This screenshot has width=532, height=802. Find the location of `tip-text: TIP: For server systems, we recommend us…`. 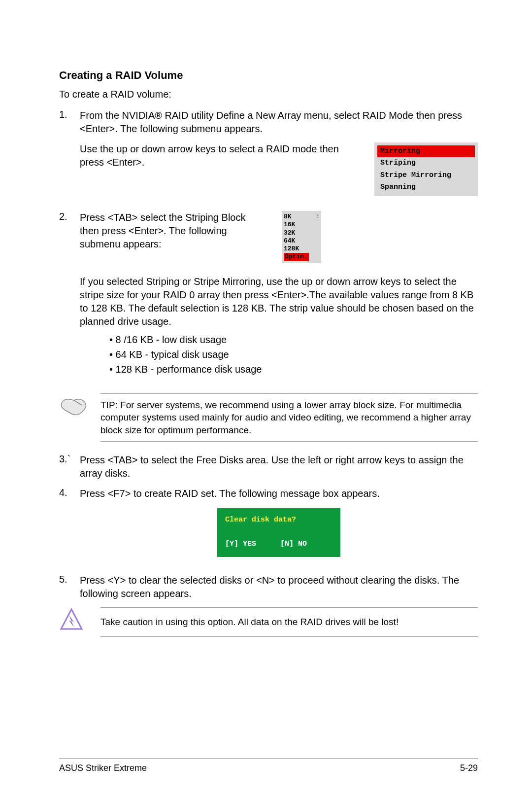

tip-text: TIP: For server systems, we recommend us… is located at coordinates (289, 418).